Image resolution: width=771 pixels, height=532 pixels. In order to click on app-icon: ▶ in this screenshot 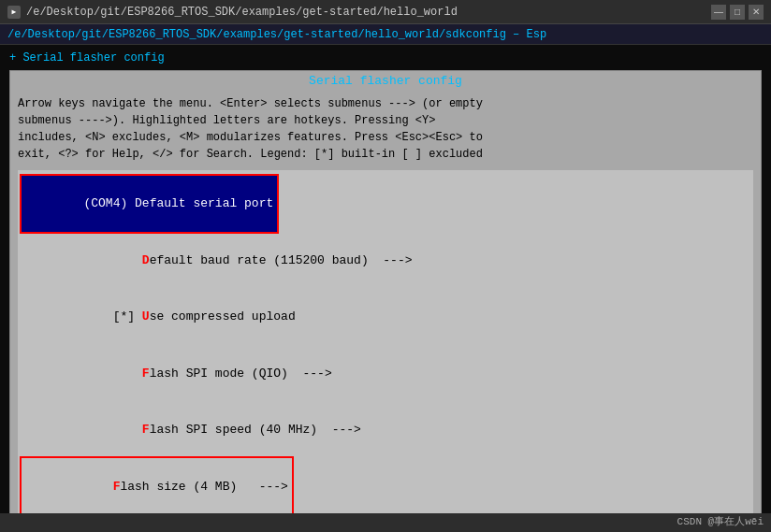, I will do `click(14, 12)`.